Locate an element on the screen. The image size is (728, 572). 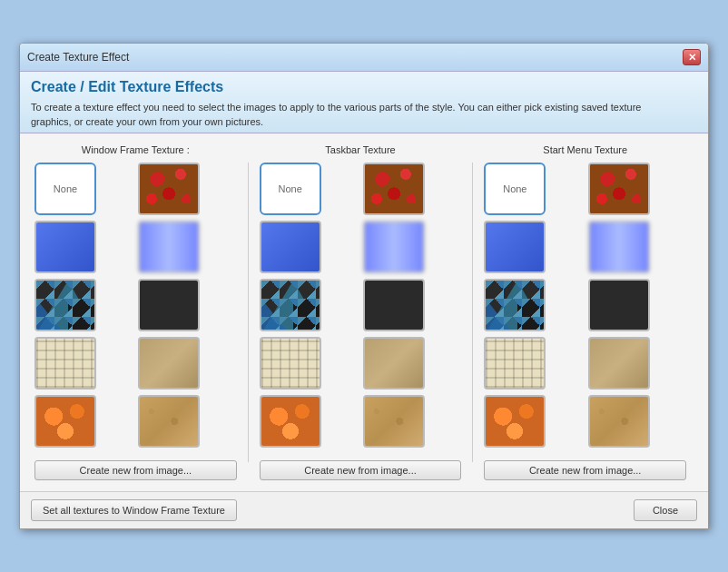
bottom-bar: Set all textures to Window Frame Texture… is located at coordinates (364, 510).